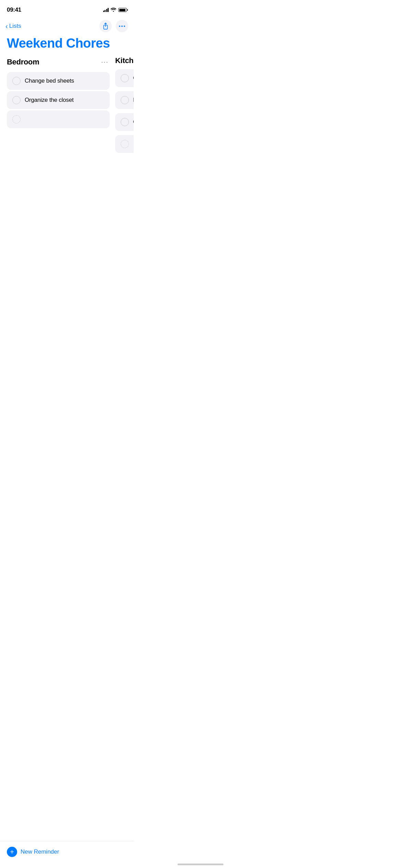  I want to click on kitchen-task-list: Cle Mo Org, so click(124, 111).